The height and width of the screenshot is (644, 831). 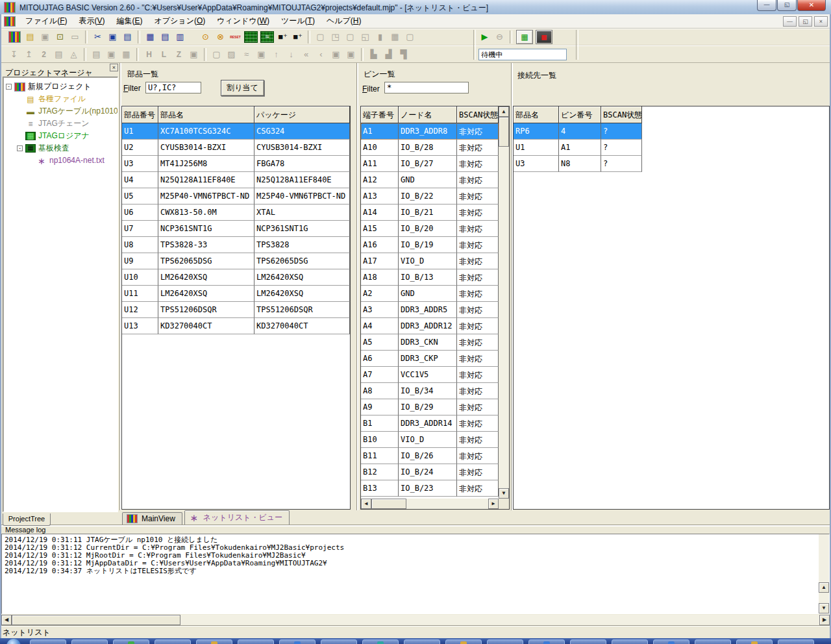 What do you see at coordinates (9, 87) in the screenshot?
I see `tree-expander-icon: -` at bounding box center [9, 87].